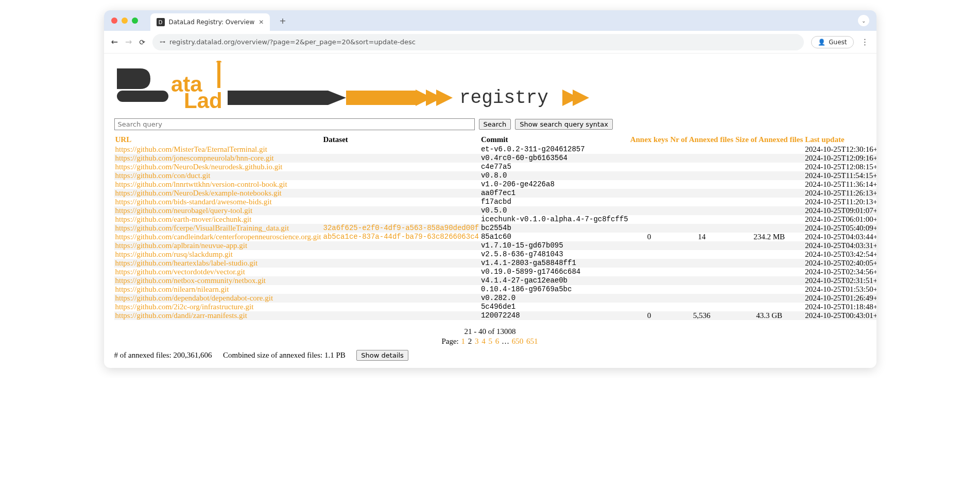  Describe the element at coordinates (837, 42) in the screenshot. I see `profile-label: Guest` at that location.